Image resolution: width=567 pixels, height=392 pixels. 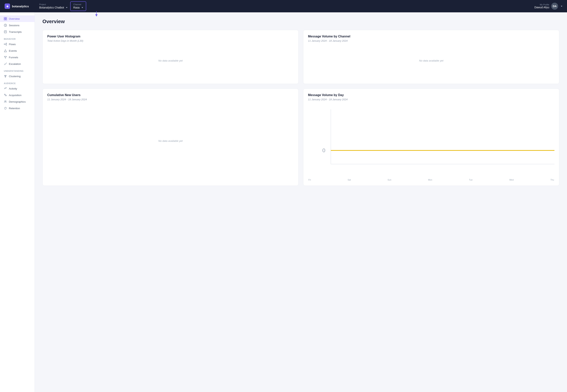 I want to click on understanding-section-label: UNDERSTANDING, so click(x=17, y=70).